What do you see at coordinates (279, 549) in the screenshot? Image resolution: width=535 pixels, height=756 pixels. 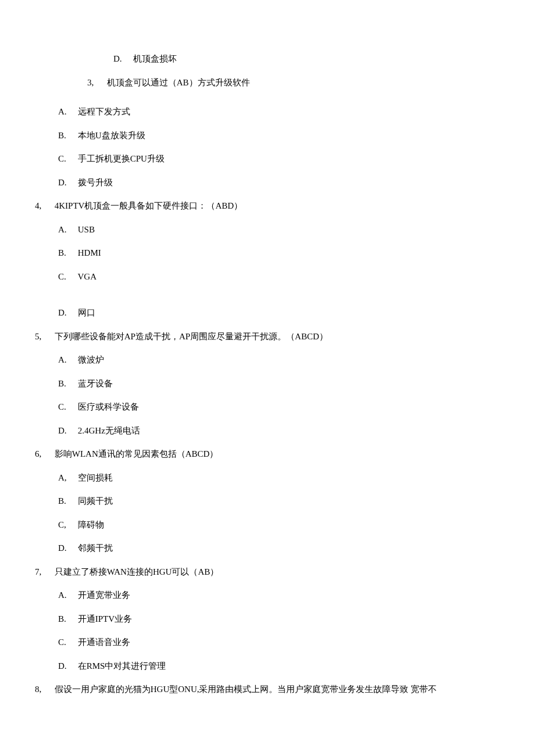 I see `option-item: D. 邻频干扰` at bounding box center [279, 549].